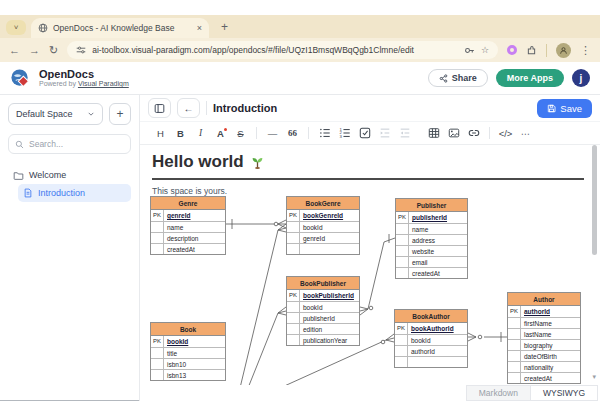  What do you see at coordinates (432, 228) in the screenshot?
I see `entity-attribute-row: name` at bounding box center [432, 228].